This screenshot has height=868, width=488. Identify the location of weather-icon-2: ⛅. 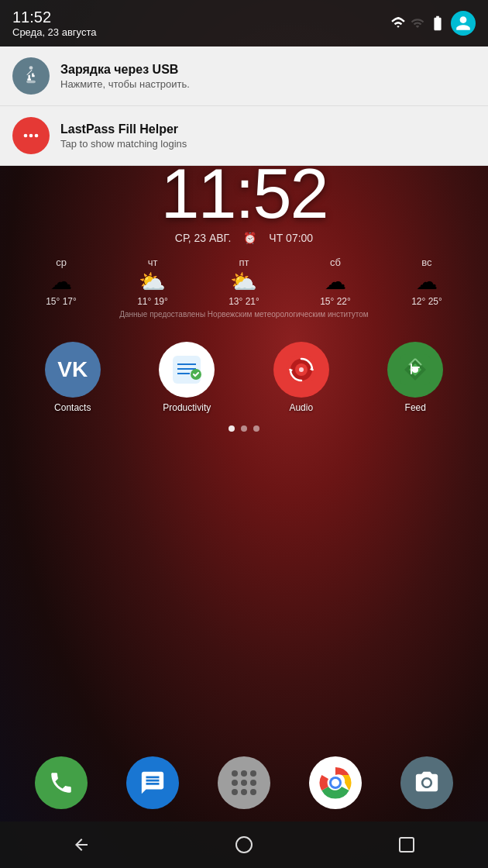
(243, 282).